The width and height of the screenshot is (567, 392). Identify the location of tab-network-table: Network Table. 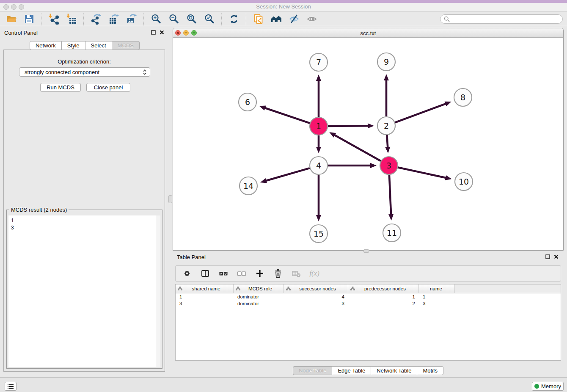
(394, 371).